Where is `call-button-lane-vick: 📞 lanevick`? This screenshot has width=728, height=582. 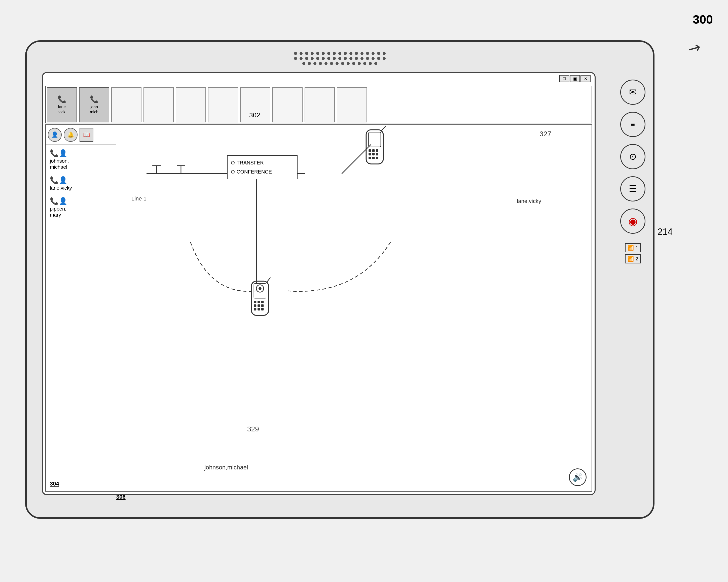
call-button-lane-vick: 📞 lanevick is located at coordinates (62, 105).